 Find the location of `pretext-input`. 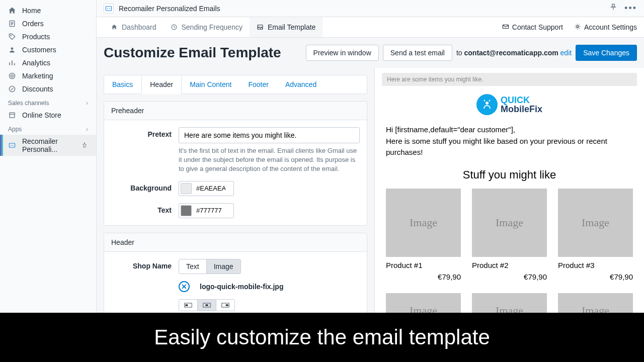

pretext-input is located at coordinates (269, 135).